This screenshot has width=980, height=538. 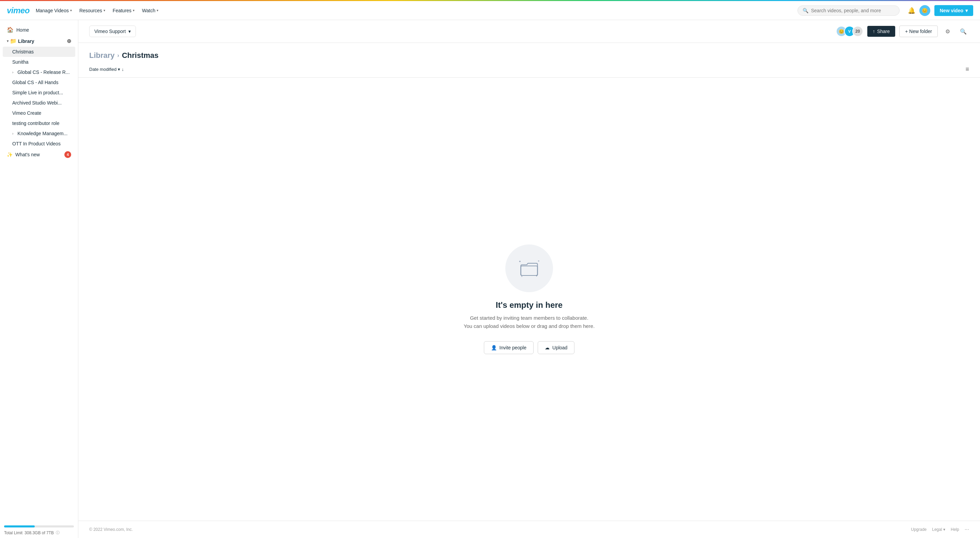 I want to click on sidebar-item-ott-in-product: OTT In Product Videos, so click(x=39, y=144).